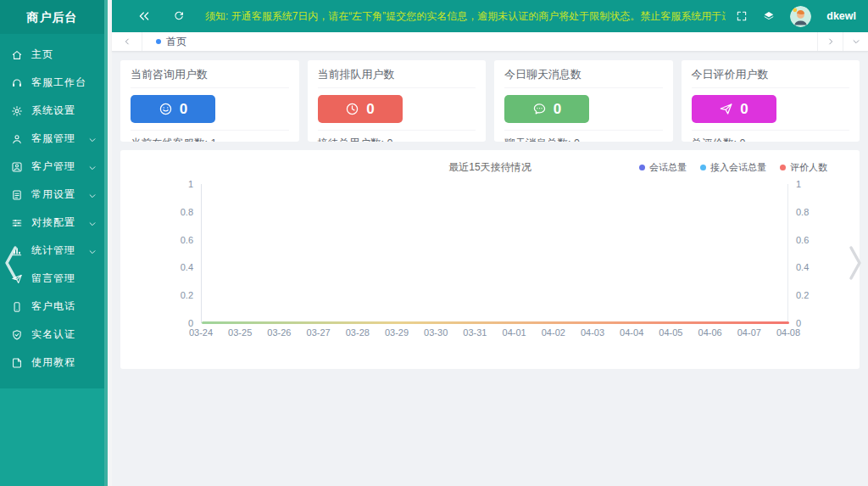 The image size is (868, 486). Describe the element at coordinates (841, 16) in the screenshot. I see `username: dkewl` at that location.